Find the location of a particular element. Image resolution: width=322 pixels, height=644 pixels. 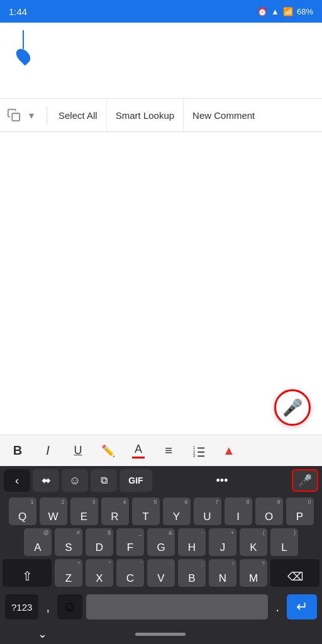

voice-mic-fab: 🎤 is located at coordinates (292, 408).